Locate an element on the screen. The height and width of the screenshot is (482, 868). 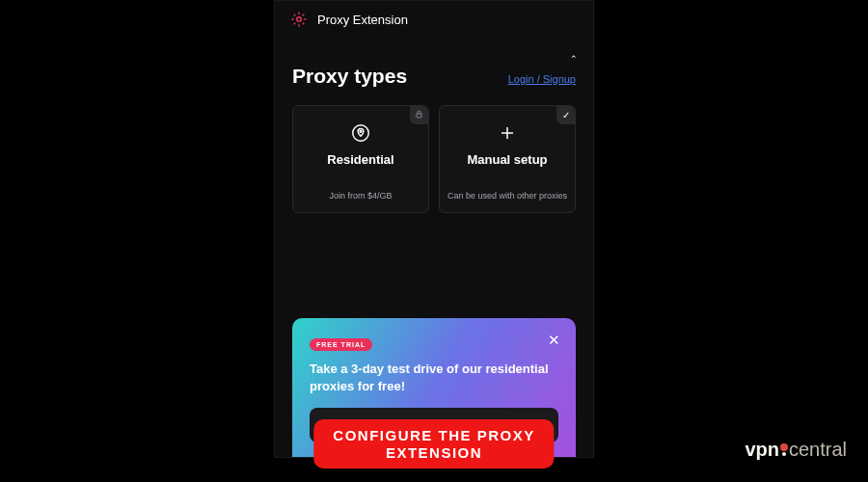
lock-badge is located at coordinates (419, 116).